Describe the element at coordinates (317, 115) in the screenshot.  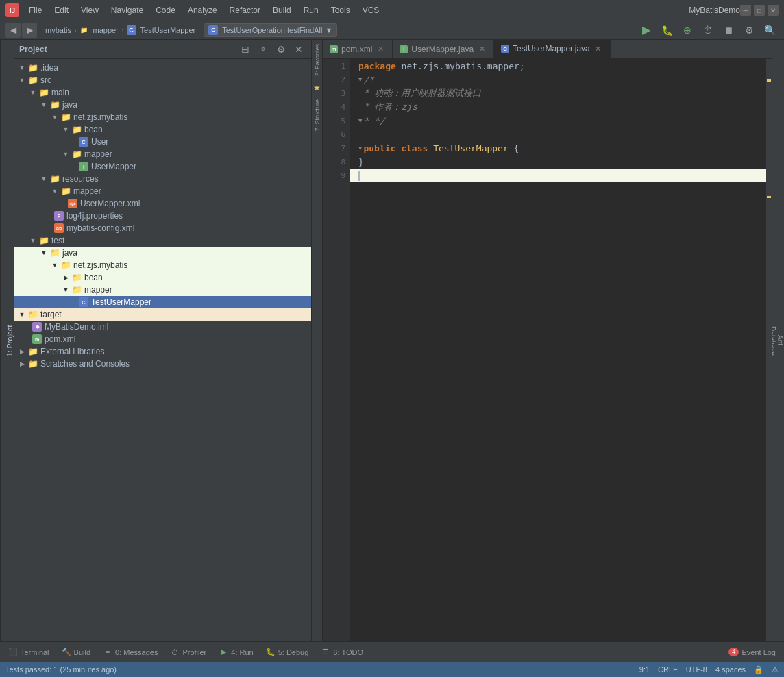
I see `sidebar-tab-structure: 7: Structure` at that location.